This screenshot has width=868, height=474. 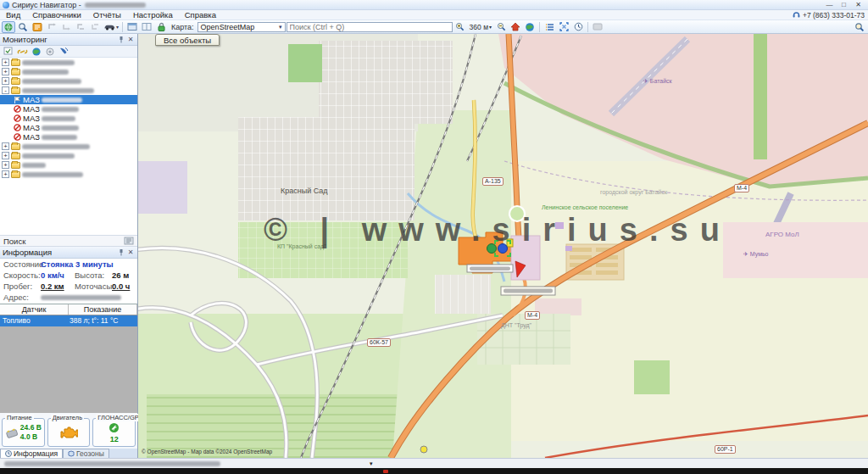 What do you see at coordinates (147, 27) in the screenshot?
I see `panel-layout-2-button` at bounding box center [147, 27].